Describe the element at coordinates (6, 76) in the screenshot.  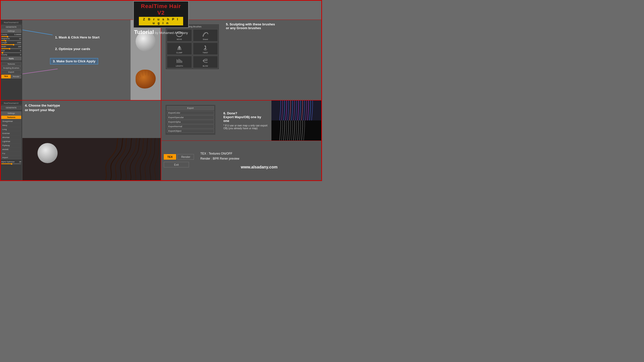
I see `tex-button: TEX` at that location.